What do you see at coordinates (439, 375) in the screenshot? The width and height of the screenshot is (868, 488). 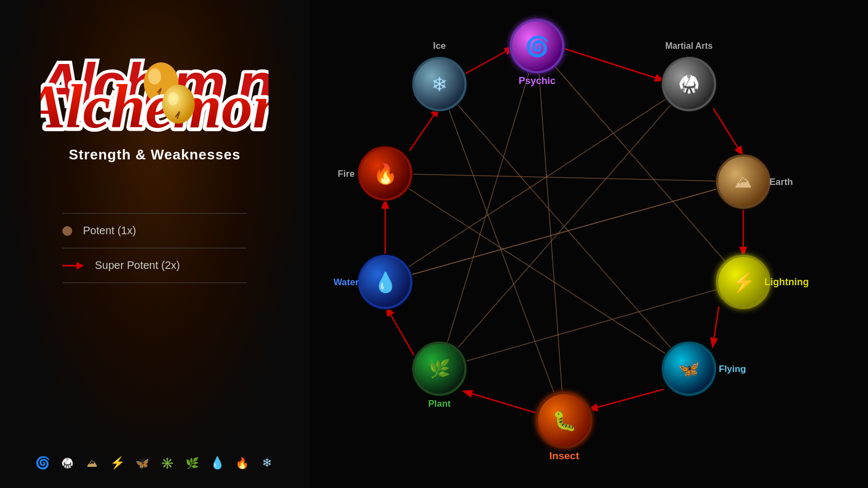 I see `node-plant: 🌿 Plant` at bounding box center [439, 375].